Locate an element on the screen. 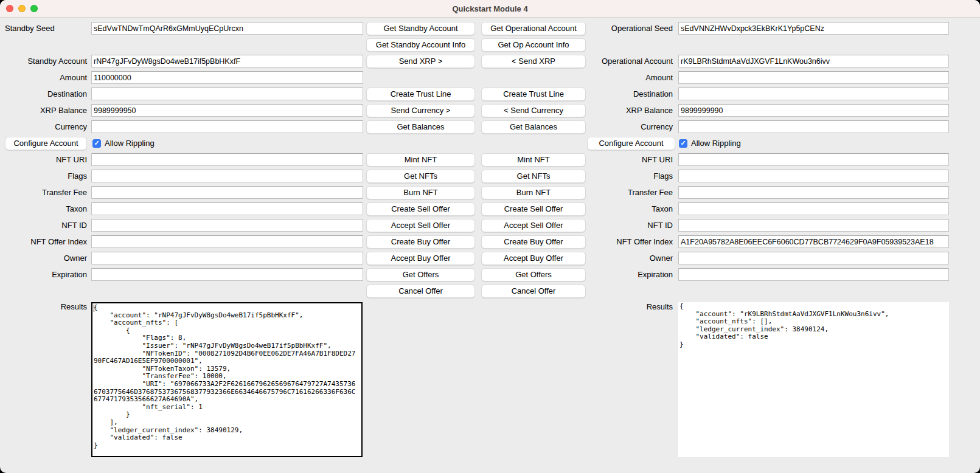  standby-account-input is located at coordinates (228, 61).